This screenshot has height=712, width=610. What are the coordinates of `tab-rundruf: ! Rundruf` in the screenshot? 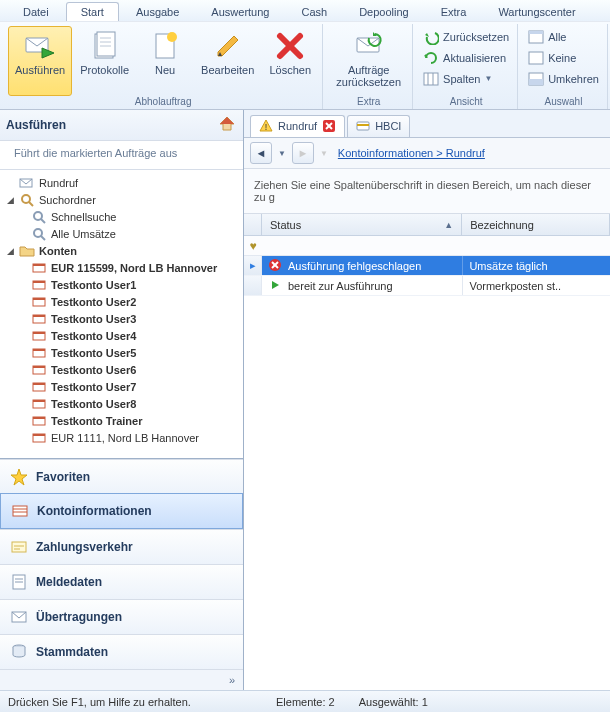 It's located at (298, 126).